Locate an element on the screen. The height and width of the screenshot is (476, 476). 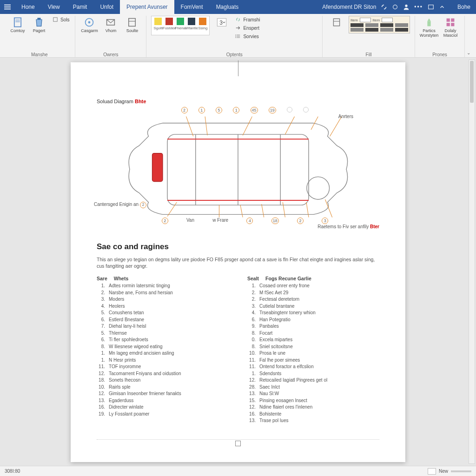
vertical-scrollbar is located at coordinates (472, 262).